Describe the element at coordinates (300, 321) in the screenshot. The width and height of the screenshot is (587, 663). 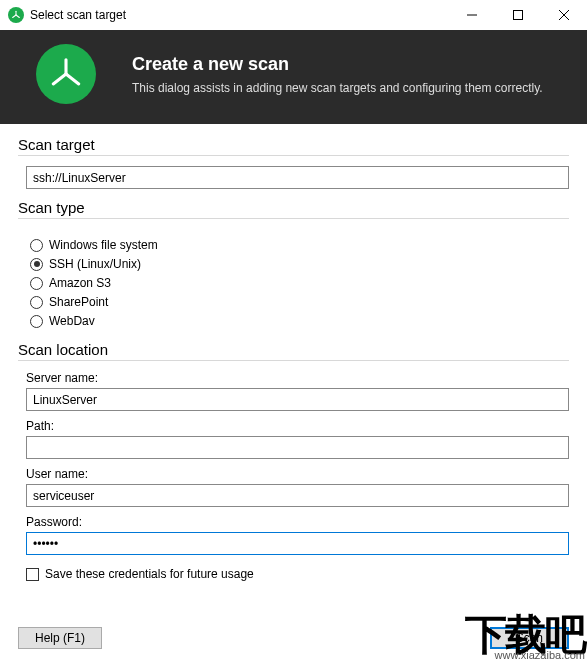
I see `radio-webdav: WebDav` at that location.